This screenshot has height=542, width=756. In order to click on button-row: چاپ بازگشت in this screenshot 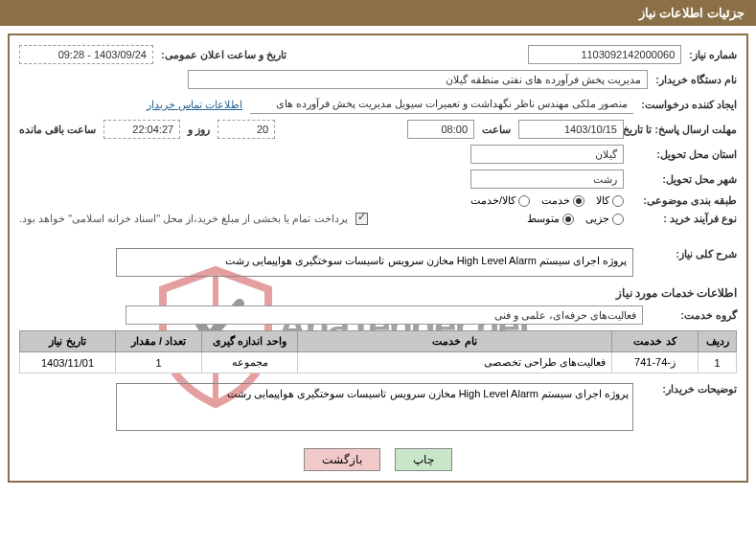, I will do `click(378, 460)`.